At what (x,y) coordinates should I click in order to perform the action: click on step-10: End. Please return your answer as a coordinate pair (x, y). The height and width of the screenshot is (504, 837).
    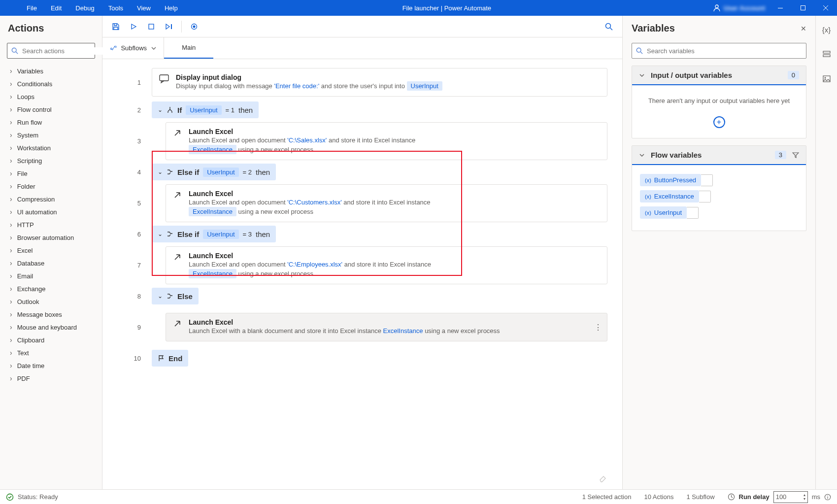
    Looking at the image, I should click on (379, 358).